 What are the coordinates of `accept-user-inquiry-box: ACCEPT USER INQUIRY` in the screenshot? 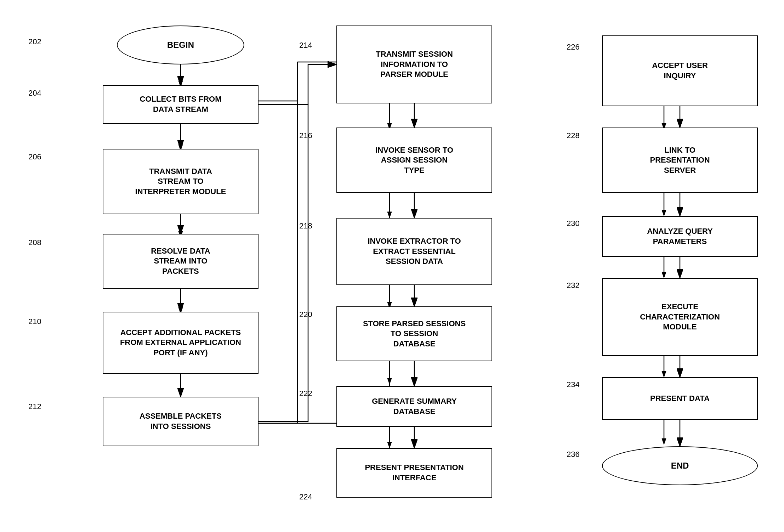 It's located at (680, 71).